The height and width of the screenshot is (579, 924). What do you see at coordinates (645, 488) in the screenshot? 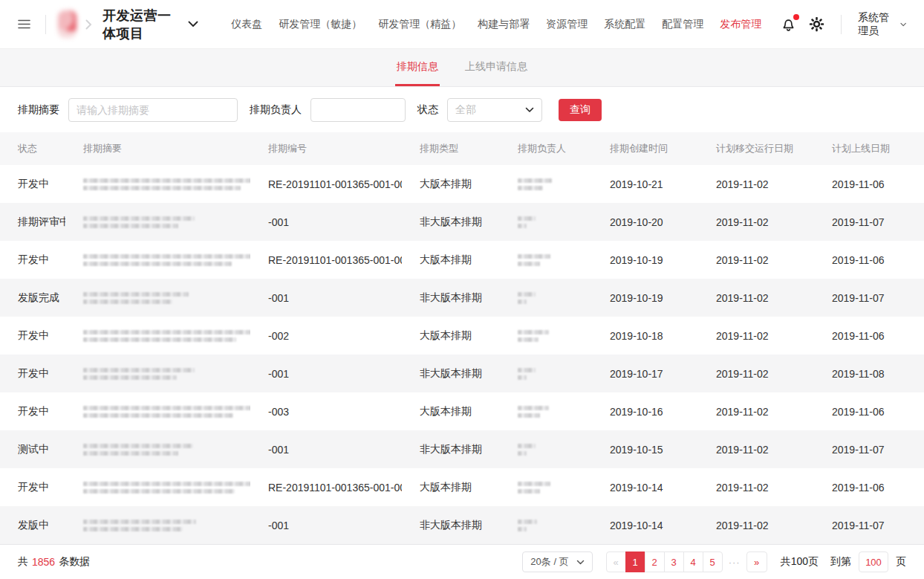
I see `cell-created: 2019-10-14` at bounding box center [645, 488].